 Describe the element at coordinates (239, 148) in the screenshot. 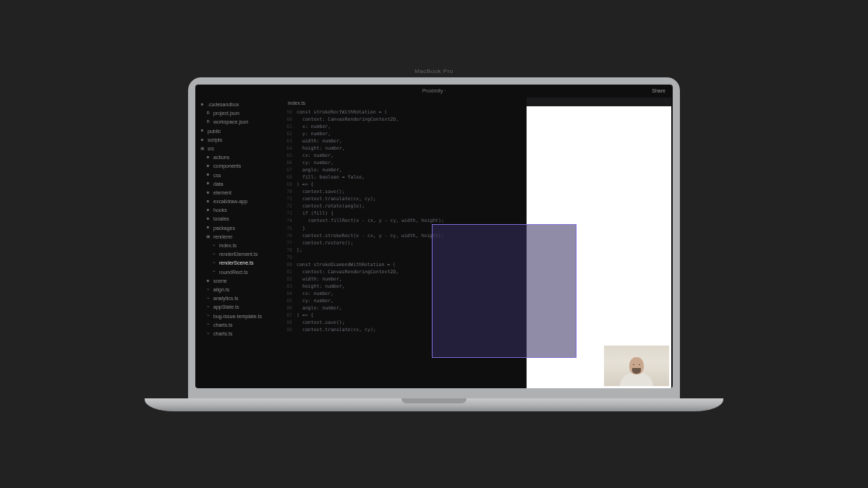

I see `file-tree-item: ▣src` at that location.